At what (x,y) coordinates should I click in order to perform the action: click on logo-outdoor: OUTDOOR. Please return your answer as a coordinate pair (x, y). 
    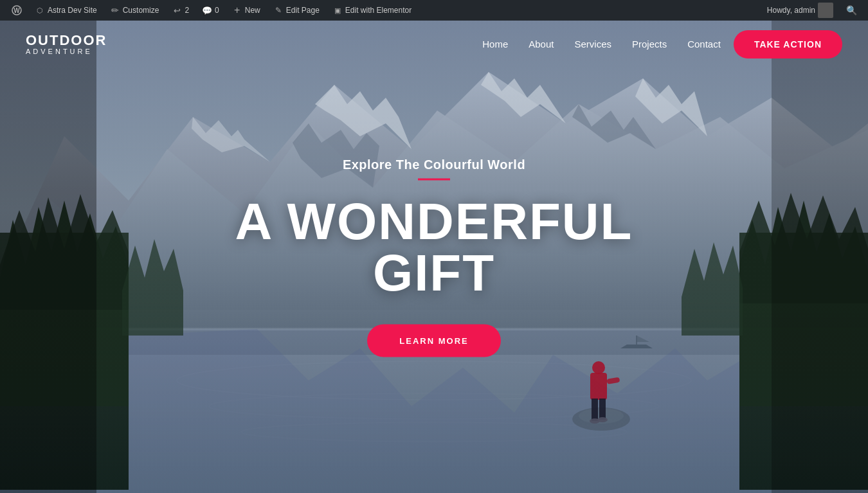
    Looking at the image, I should click on (66, 40).